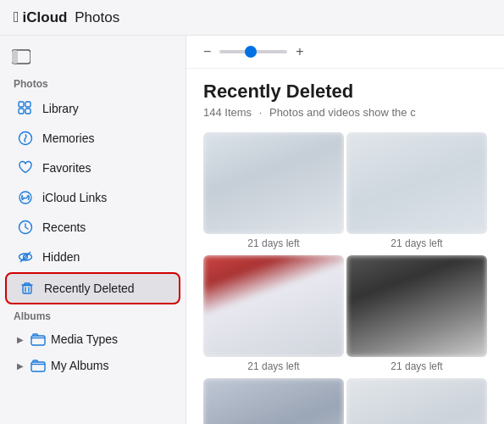 The width and height of the screenshot is (504, 424). I want to click on sidebar-item-memories-label: Memories, so click(68, 138).